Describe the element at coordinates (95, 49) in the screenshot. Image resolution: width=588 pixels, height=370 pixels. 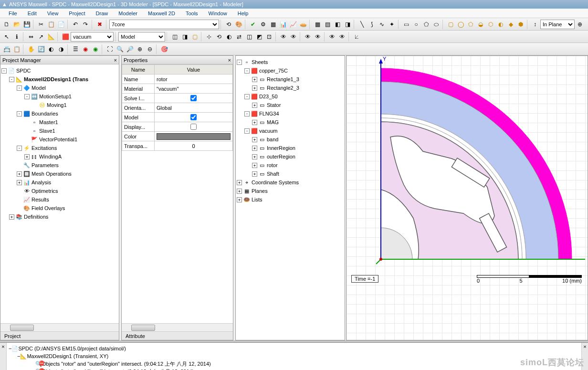
I see `tool-icon: ◉` at that location.